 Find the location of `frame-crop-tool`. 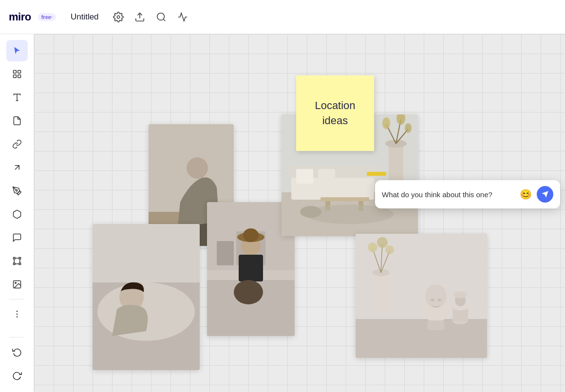

frame-crop-tool is located at coordinates (17, 261).